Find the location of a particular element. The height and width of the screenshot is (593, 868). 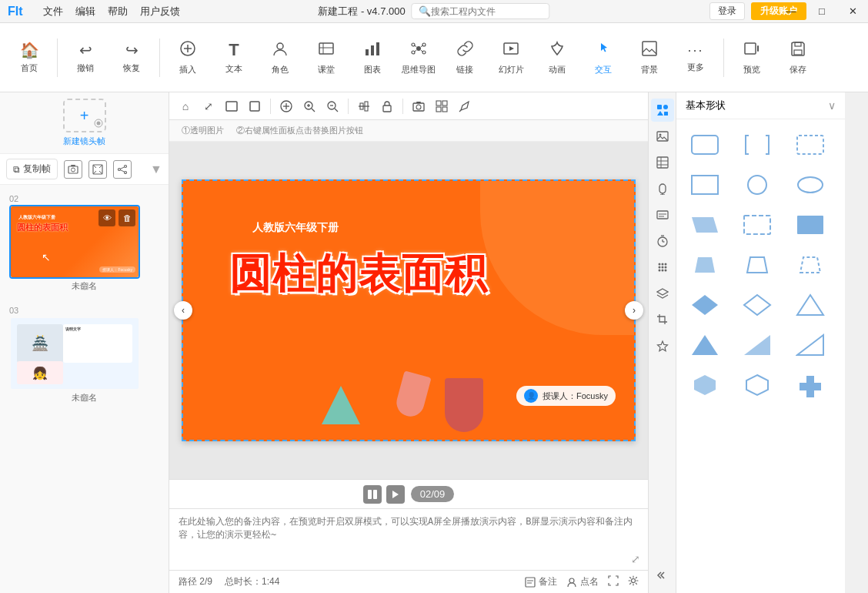

shape-rect-dashed is located at coordinates (810, 145).